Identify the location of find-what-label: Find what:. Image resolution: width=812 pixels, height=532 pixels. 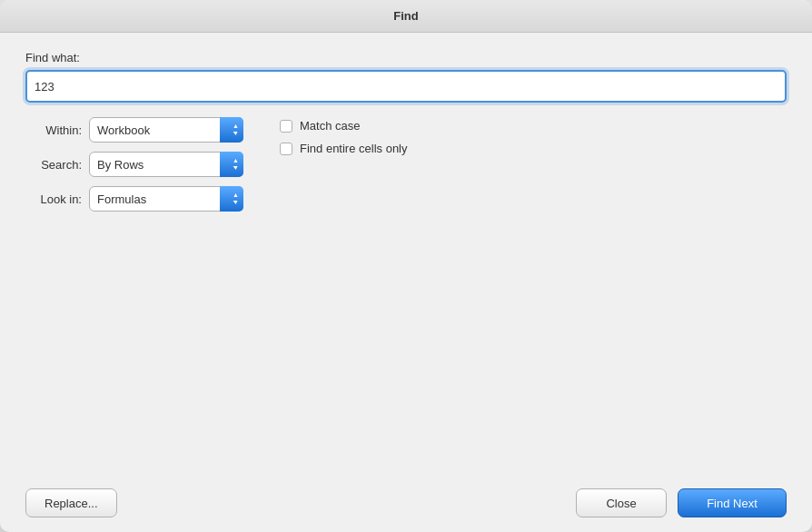
(406, 58).